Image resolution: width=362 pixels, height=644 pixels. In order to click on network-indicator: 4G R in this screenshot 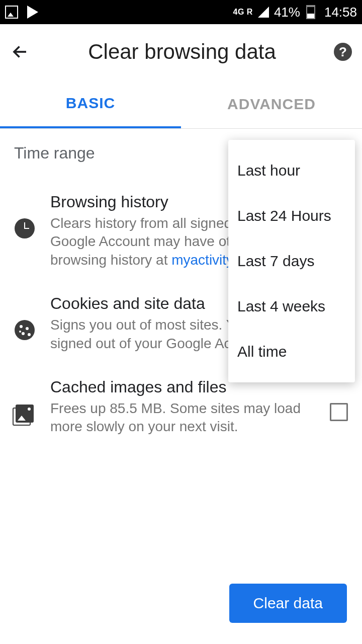, I will do `click(243, 12)`.